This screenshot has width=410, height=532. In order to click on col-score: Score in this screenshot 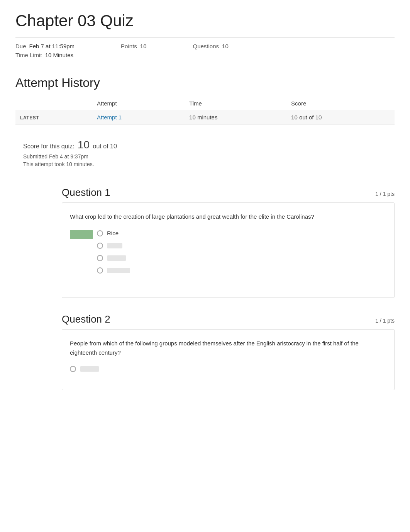, I will do `click(341, 104)`.